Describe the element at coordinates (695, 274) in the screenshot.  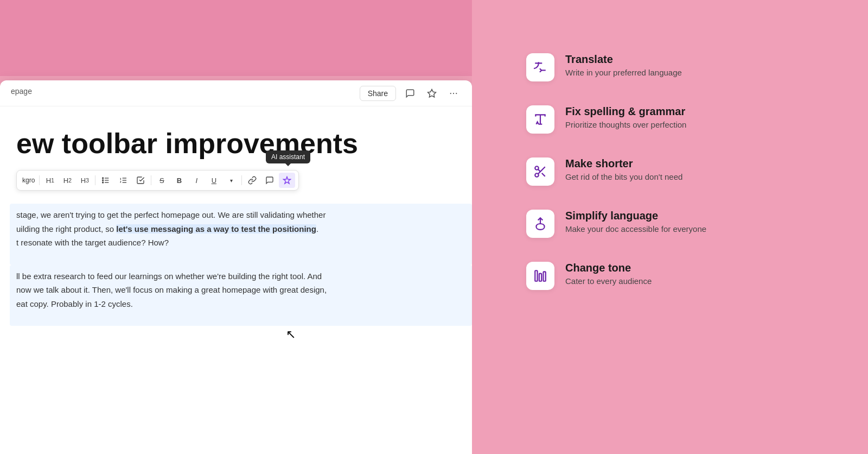
I see `tone-text: Change tone Cater to every audience` at that location.